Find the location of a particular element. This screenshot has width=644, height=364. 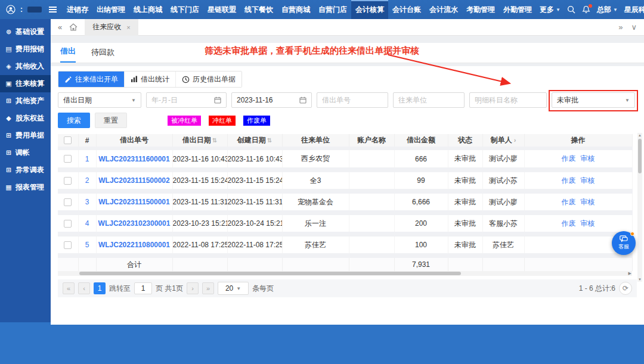

sidebar-item-5: ◆股东权益 is located at coordinates (25, 118).